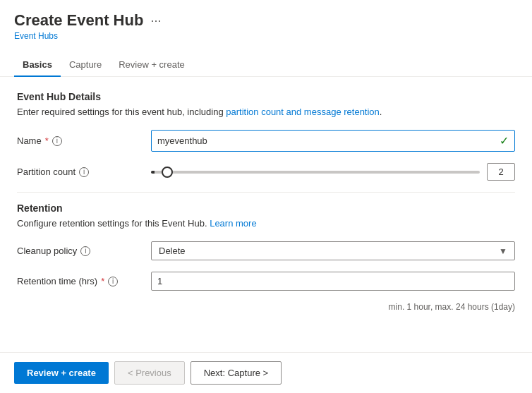  What do you see at coordinates (85, 251) in the screenshot?
I see `cleanup-info-icon: i` at bounding box center [85, 251].